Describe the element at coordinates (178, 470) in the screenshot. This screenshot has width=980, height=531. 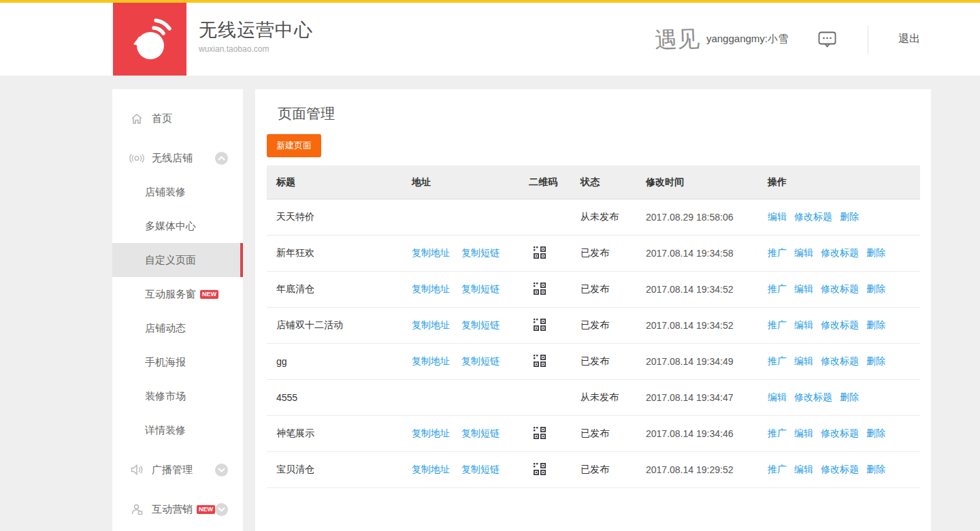
I see `sidebar-item-broadcast-manage: 广播管理` at that location.